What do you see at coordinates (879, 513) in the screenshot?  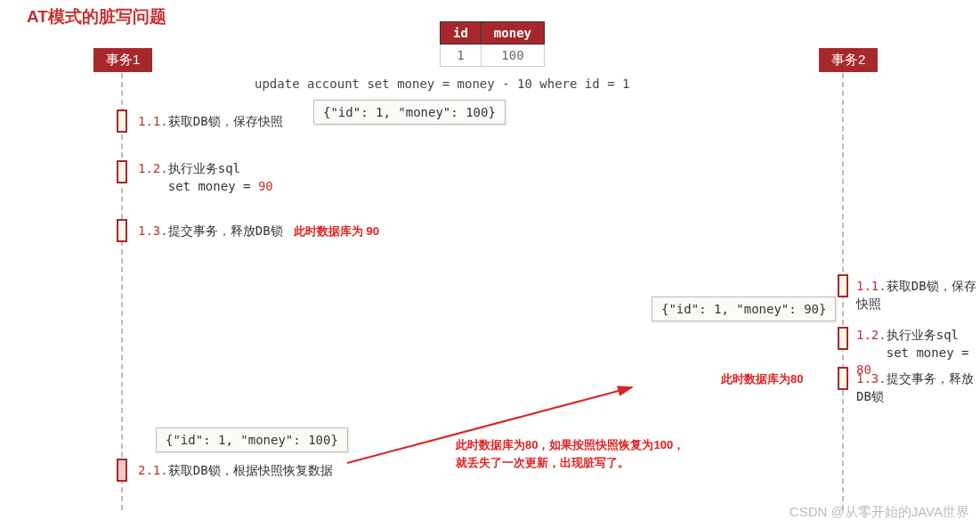 I see `watermark: CSDN @从零开始的JAVA世界` at bounding box center [879, 513].